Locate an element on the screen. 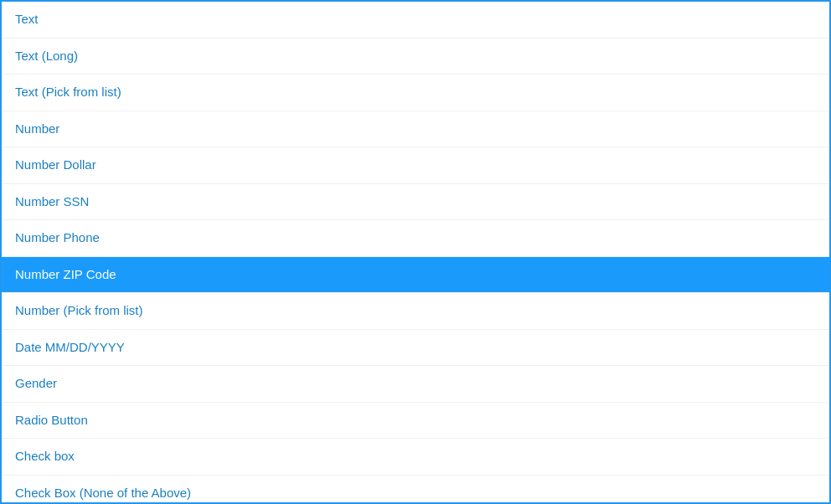 The height and width of the screenshot is (504, 831). list-item-radio-button: Radio Button is located at coordinates (416, 421).